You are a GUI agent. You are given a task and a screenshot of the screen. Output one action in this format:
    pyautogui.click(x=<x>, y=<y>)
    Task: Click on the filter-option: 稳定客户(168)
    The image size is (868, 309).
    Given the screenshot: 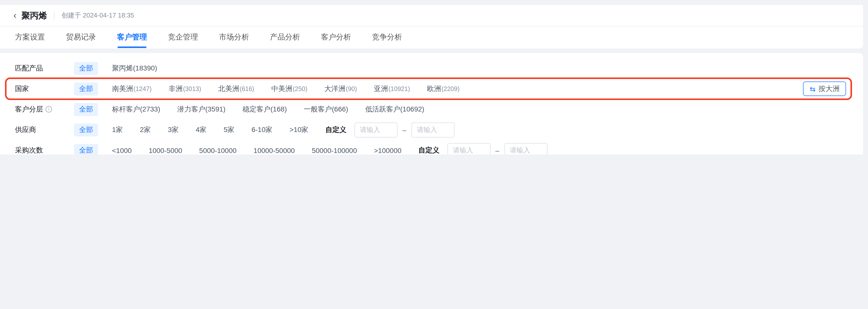 What is the action you would take?
    pyautogui.click(x=265, y=109)
    